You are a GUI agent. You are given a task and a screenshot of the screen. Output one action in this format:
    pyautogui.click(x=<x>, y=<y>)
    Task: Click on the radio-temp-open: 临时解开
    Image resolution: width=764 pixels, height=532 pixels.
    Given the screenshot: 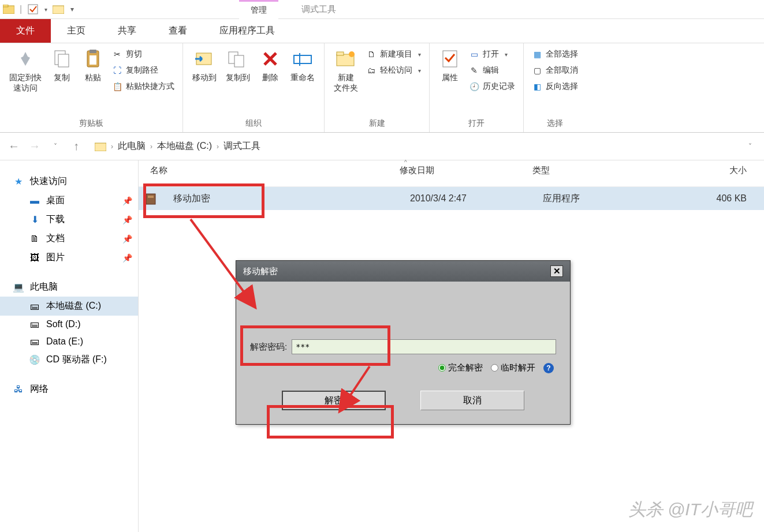 What is the action you would take?
    pyautogui.click(x=513, y=368)
    